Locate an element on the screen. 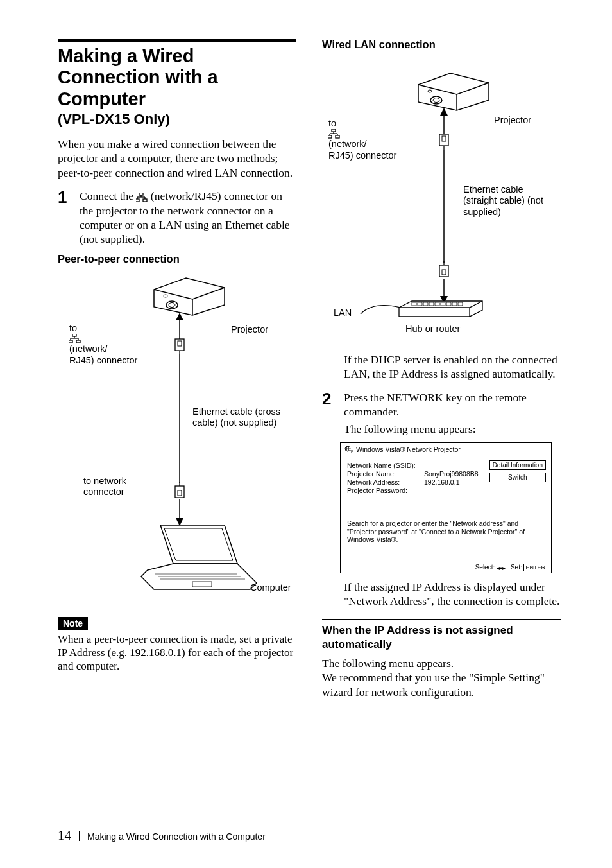  fig1-to: to is located at coordinates (73, 328).